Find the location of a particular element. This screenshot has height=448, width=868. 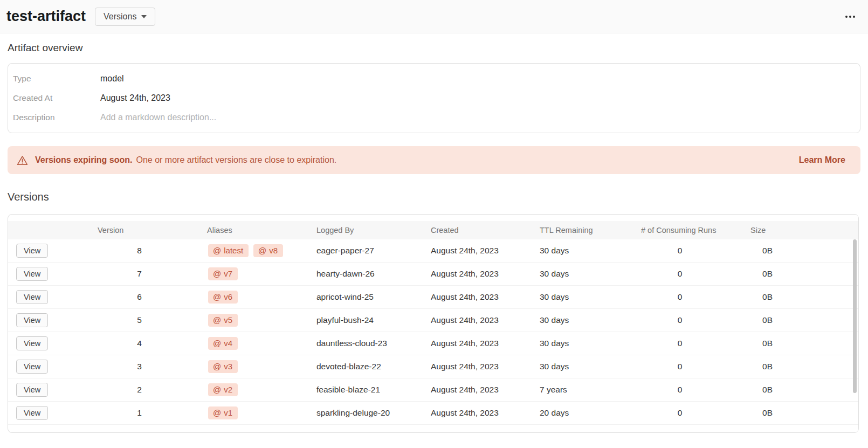

expiration-warning-banner: Versions expiring soon. One or more arti… is located at coordinates (434, 160).